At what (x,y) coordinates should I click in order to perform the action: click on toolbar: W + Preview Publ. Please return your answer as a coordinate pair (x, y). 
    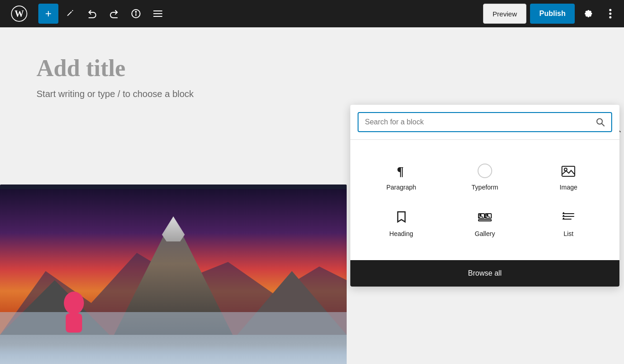
    Looking at the image, I should click on (312, 14).